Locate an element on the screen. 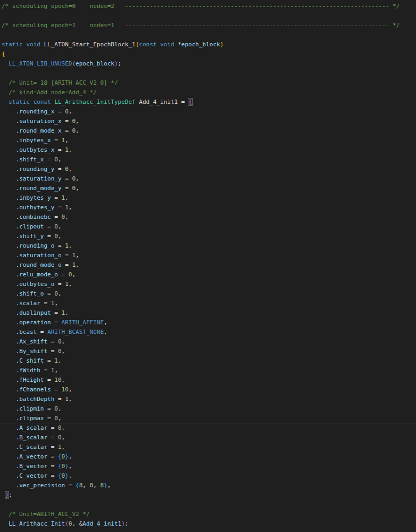 The image size is (416, 532). code-line: .batchDepth = 1, is located at coordinates (209, 399).